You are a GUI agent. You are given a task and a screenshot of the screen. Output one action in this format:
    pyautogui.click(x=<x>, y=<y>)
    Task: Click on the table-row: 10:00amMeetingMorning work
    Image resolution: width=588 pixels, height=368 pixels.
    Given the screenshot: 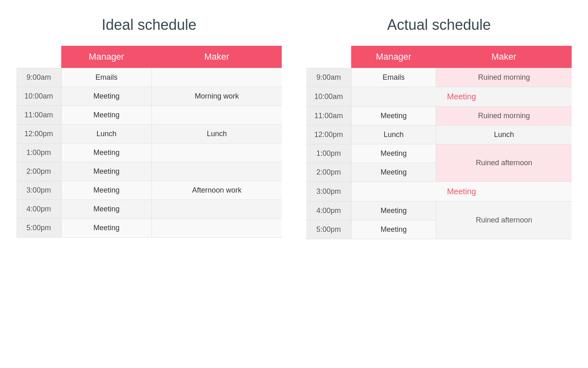 What is the action you would take?
    pyautogui.click(x=149, y=96)
    